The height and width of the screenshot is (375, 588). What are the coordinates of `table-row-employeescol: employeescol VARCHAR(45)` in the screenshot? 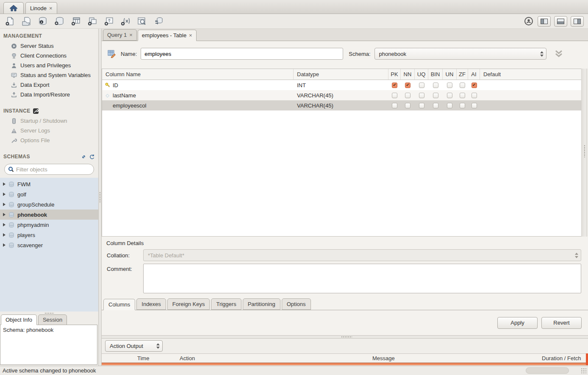 It's located at (341, 105).